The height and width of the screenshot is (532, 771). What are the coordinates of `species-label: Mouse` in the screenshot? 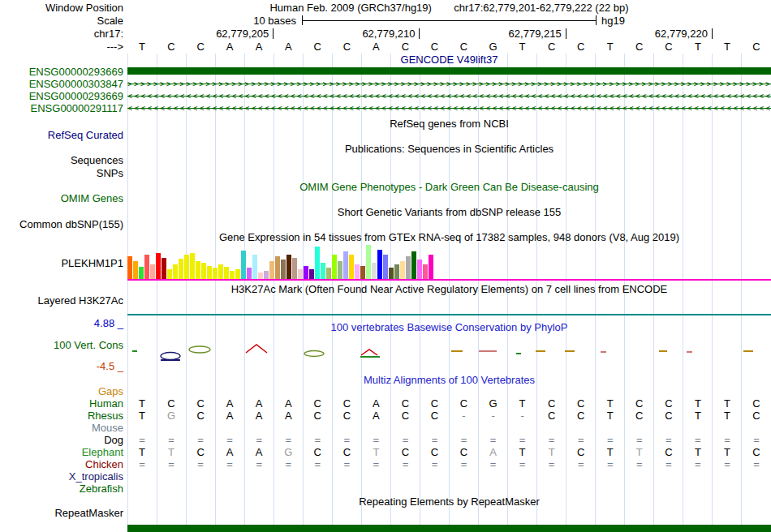 It's located at (62, 428).